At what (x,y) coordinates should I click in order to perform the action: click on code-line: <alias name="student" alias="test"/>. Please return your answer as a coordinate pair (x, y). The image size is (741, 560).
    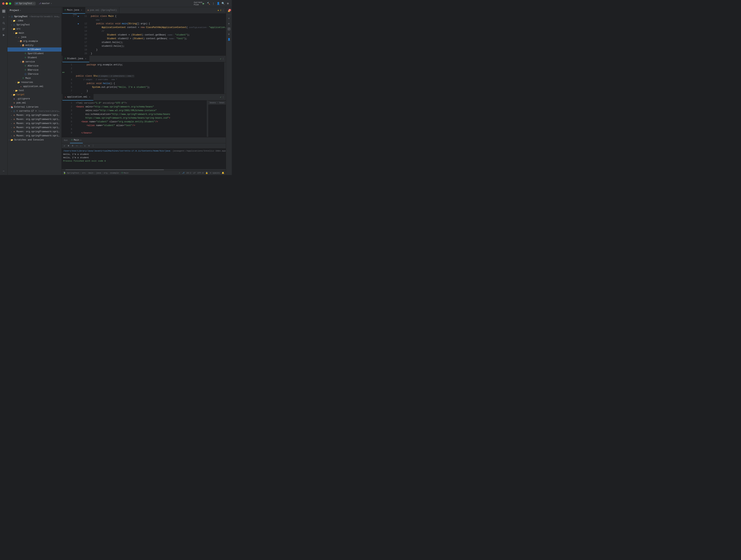
    Looking at the image, I should click on (141, 126).